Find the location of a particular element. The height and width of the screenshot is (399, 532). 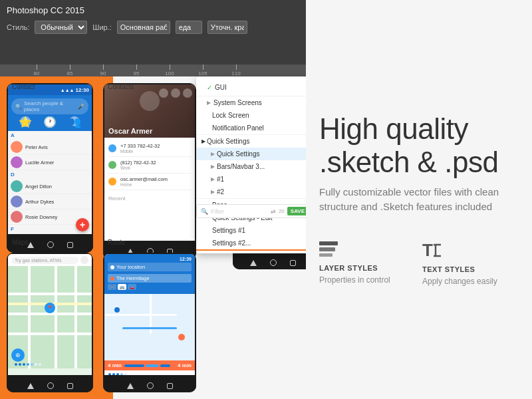

dropdown-item-settings2: Settings #2... is located at coordinates (251, 243).